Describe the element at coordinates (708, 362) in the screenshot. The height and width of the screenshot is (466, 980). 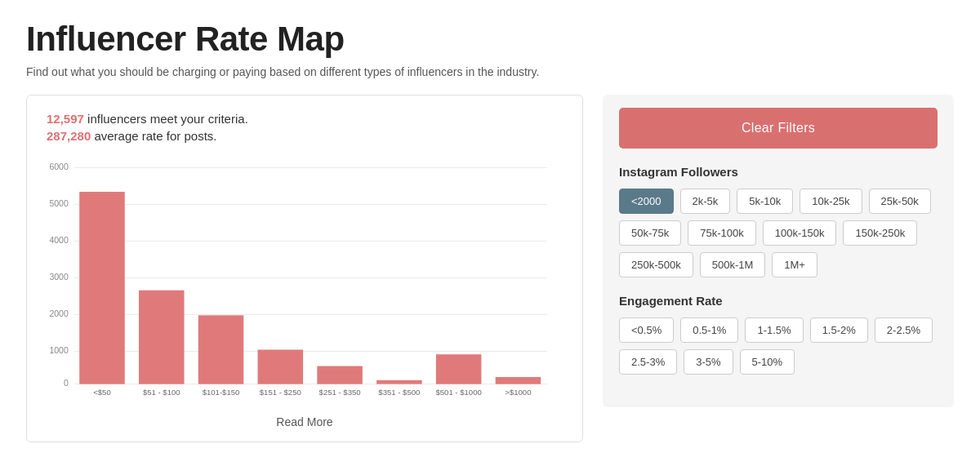
I see `tag-3-5: 3-5%` at that location.